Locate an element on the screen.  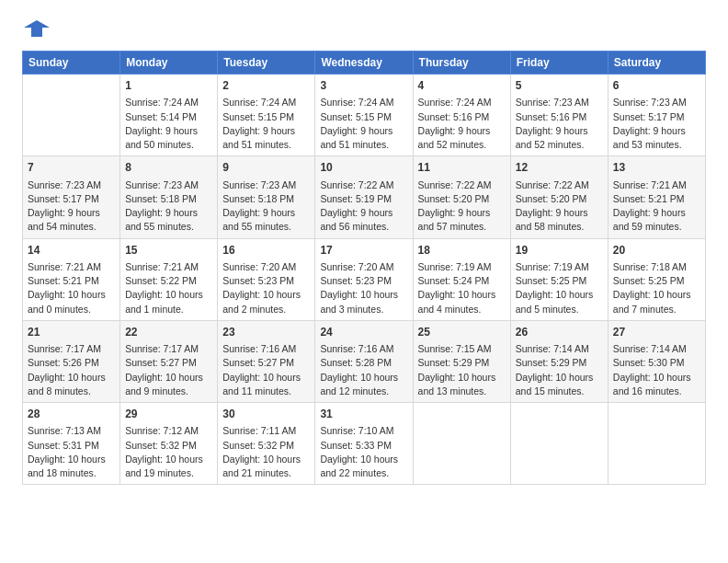
day-info: and 12 minutes. is located at coordinates (364, 392).